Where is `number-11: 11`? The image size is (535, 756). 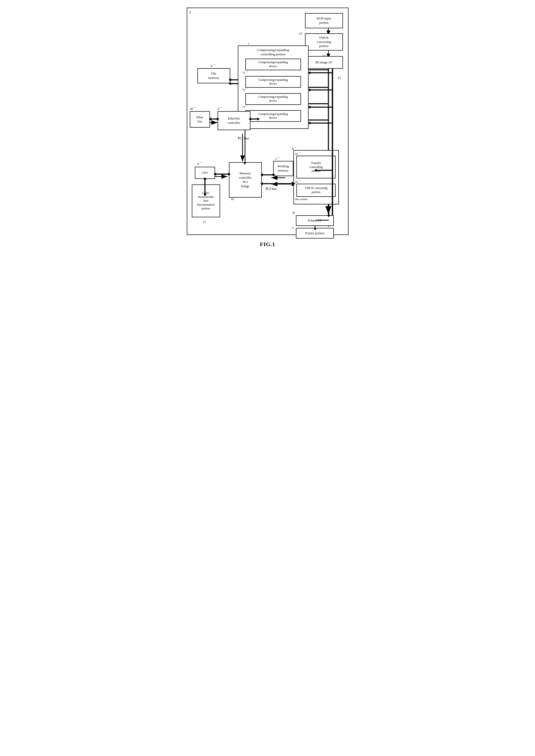 number-11: 11 is located at coordinates (205, 222).